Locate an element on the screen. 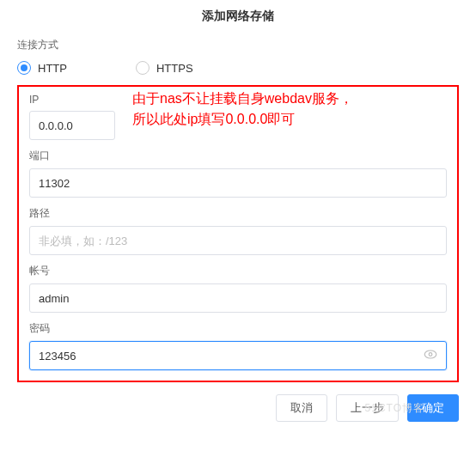 The image size is (476, 451). field-path: 路径 is located at coordinates (238, 230).